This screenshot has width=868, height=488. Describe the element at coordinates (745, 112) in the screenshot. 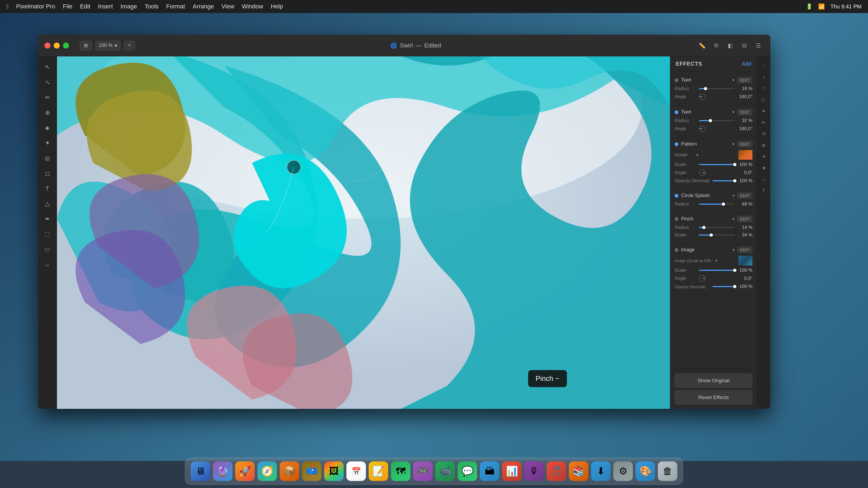

I see `effect-twirl2-edit: EDIT` at that location.